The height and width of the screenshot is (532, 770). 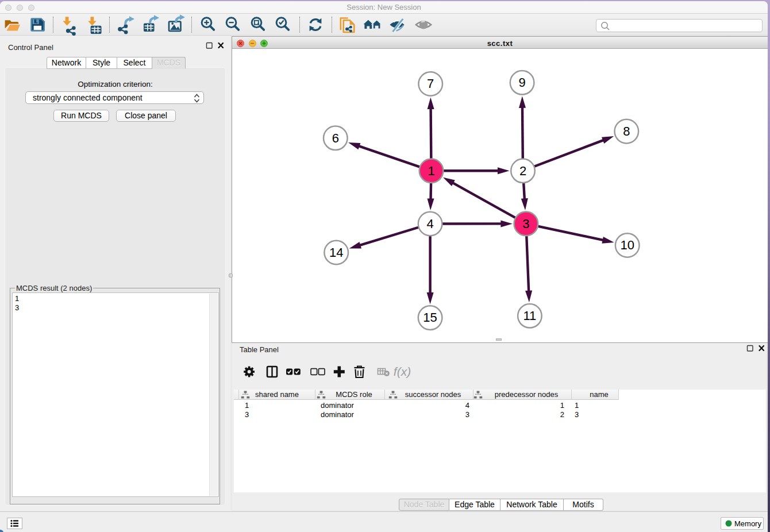 I want to click on svg-text: 3, so click(x=526, y=224).